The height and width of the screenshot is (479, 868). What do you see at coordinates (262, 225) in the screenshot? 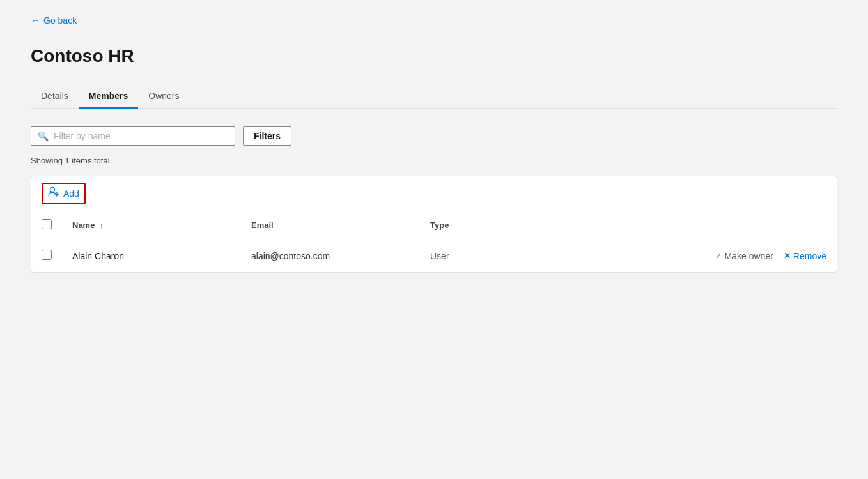
I see `col-email-label: Email` at bounding box center [262, 225].